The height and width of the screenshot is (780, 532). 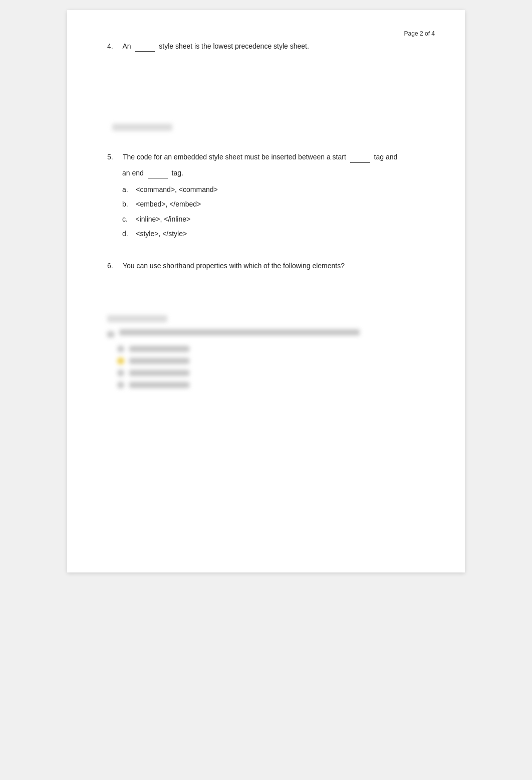 What do you see at coordinates (110, 266) in the screenshot?
I see `question-6-number: 6.` at bounding box center [110, 266].